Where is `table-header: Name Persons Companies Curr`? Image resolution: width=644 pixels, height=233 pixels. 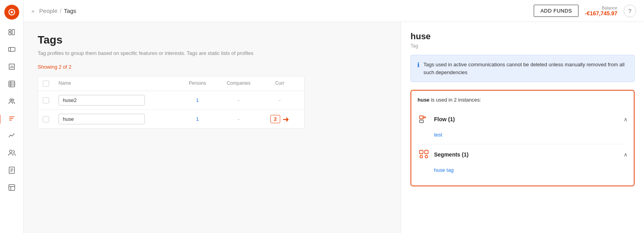
table-header: Name Persons Companies Curr is located at coordinates (171, 84).